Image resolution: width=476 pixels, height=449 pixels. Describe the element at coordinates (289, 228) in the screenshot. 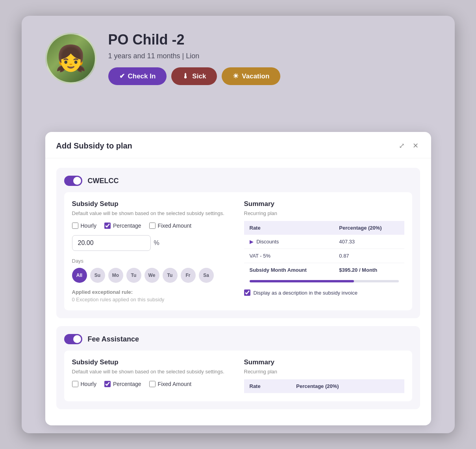

I see `summary-rate-header: Rate` at that location.